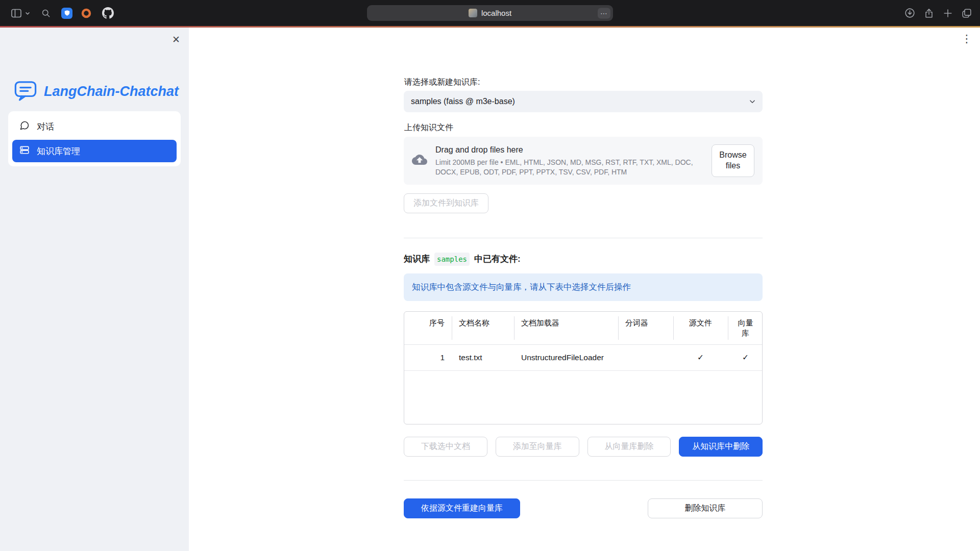 The width and height of the screenshot is (980, 551). I want to click on kb-heading-prefix: 知识库, so click(416, 259).